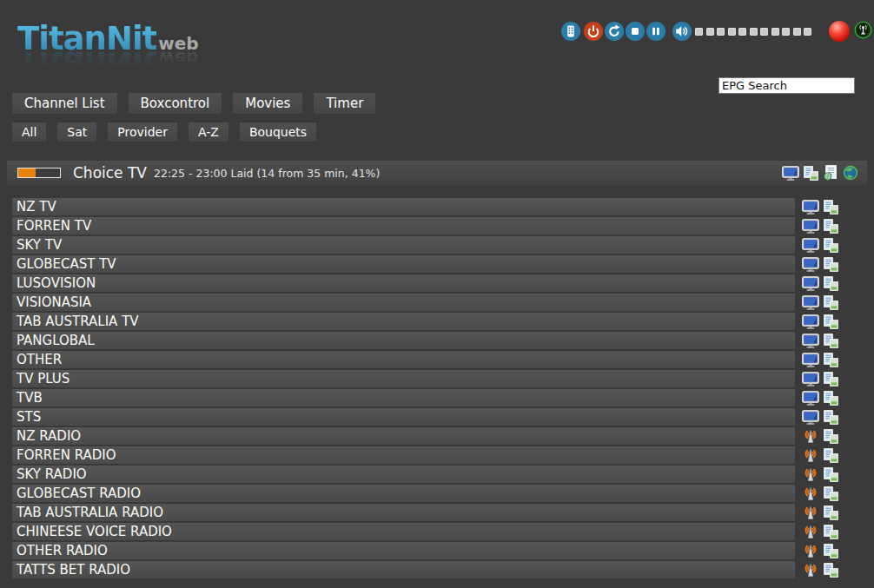 The image size is (874, 588). What do you see at coordinates (268, 103) in the screenshot?
I see `nav-movies-button: Movies` at bounding box center [268, 103].